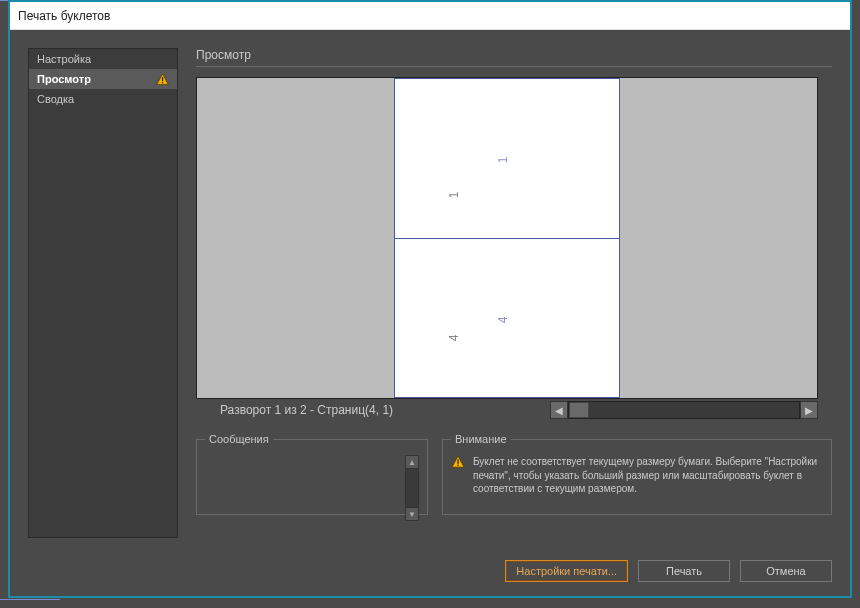  Describe the element at coordinates (559, 410) in the screenshot. I see `pager-prev-button: ◀` at that location.